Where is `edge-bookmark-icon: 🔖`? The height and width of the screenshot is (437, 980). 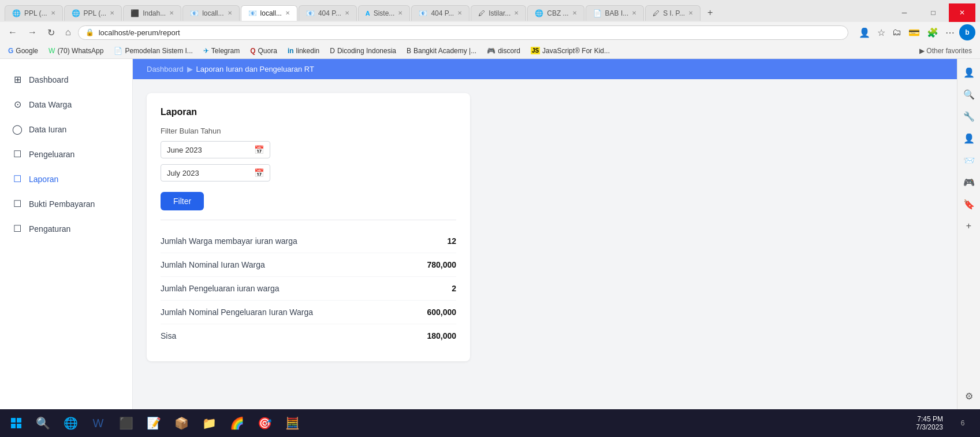 edge-bookmark-icon: 🔖 is located at coordinates (969, 204).